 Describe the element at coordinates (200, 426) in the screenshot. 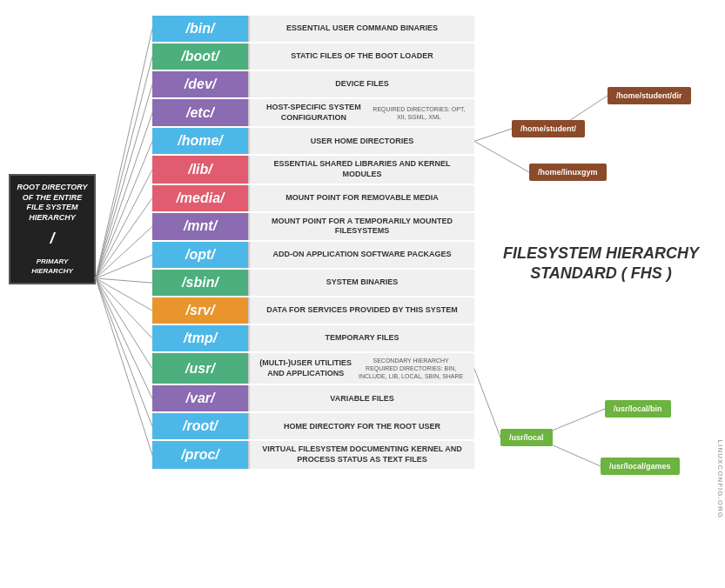

I see `dir-name-root: /root/` at that location.